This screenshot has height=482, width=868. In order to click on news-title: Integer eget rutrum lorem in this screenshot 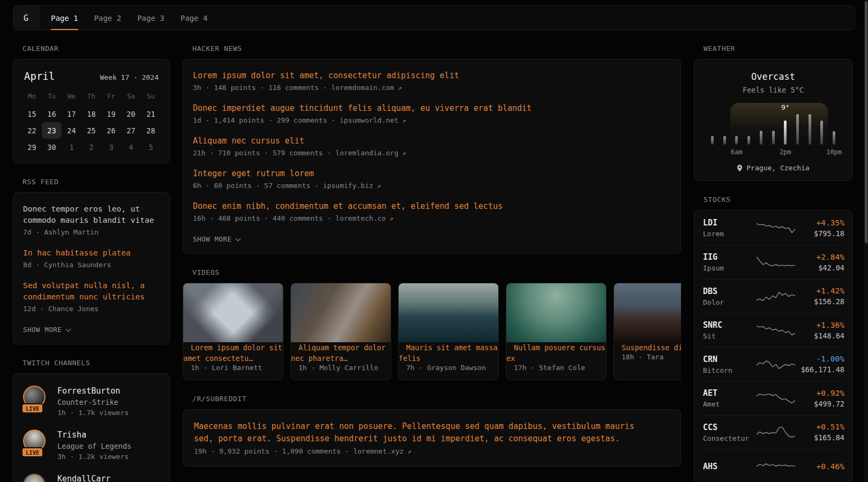, I will do `click(432, 174)`.